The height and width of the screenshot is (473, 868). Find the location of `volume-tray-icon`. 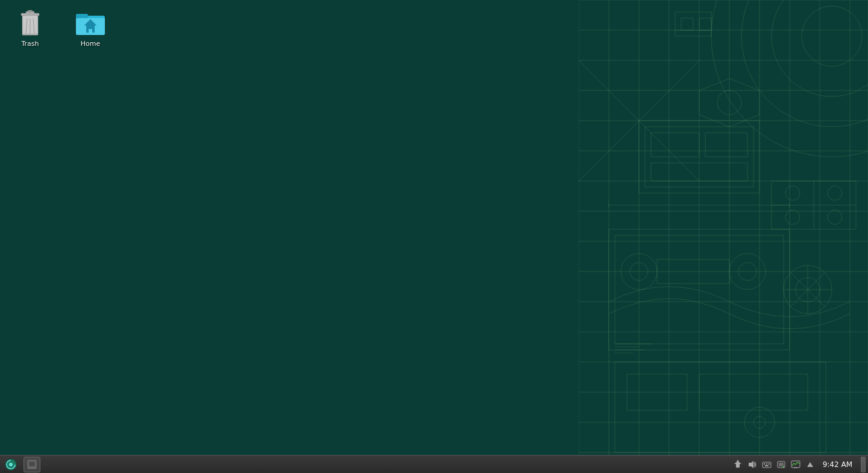

volume-tray-icon is located at coordinates (752, 465).